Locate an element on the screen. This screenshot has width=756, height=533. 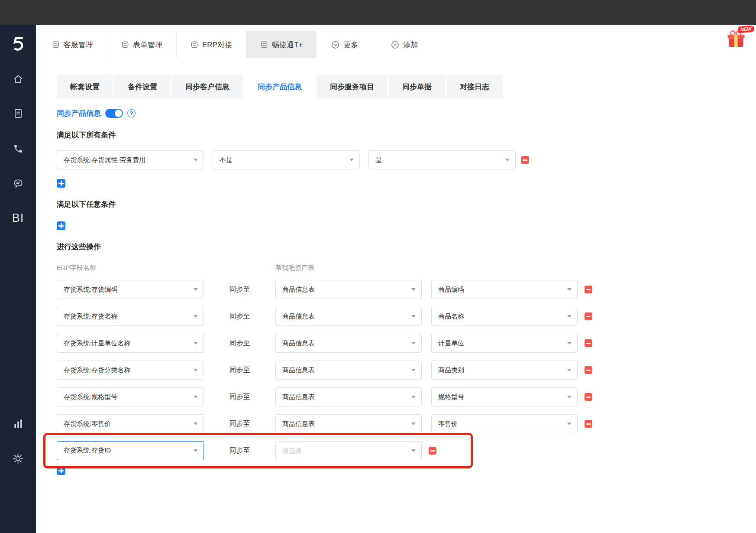
erp-field-select: 存货系统:存货编码 is located at coordinates (130, 289).